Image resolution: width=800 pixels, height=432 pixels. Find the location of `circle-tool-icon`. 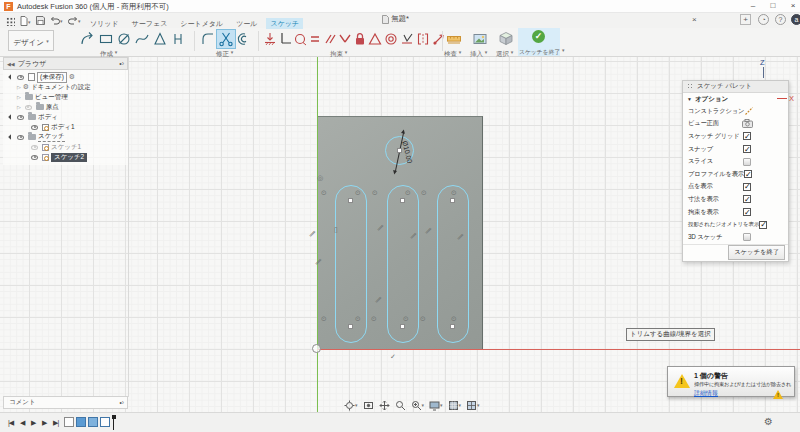

circle-tool-icon is located at coordinates (124, 39).